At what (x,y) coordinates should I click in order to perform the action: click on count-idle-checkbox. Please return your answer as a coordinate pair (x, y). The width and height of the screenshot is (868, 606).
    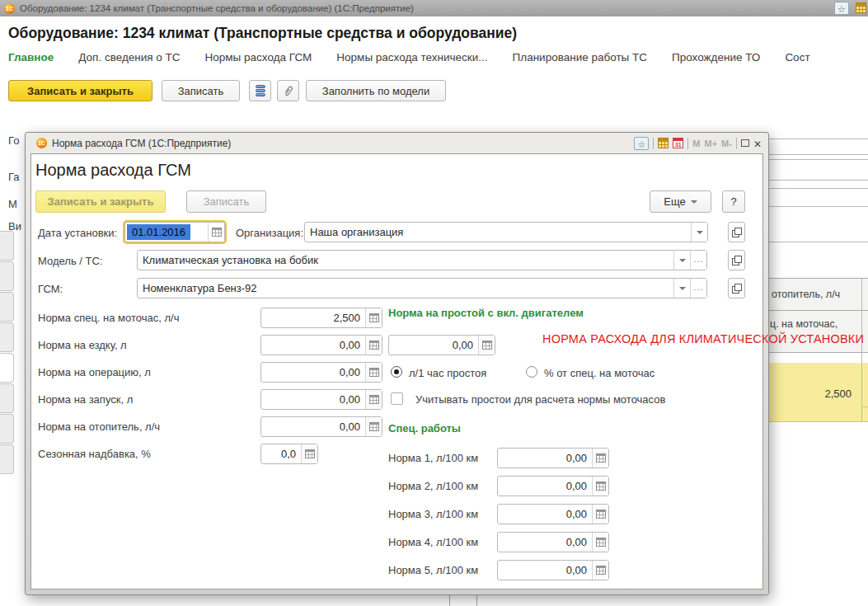
    Looking at the image, I should click on (397, 399).